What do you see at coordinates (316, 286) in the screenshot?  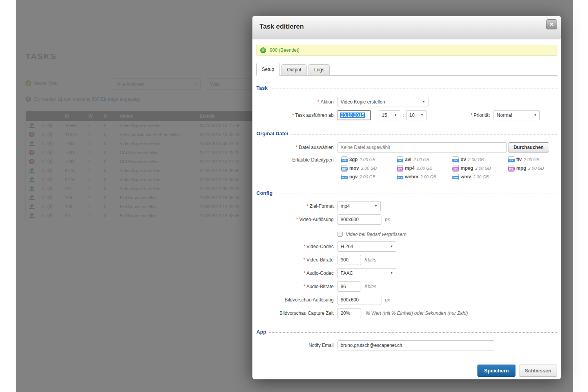 I see `field-audio-bitrate: *Audio-Bitrate 96 Kbit/s` at bounding box center [316, 286].